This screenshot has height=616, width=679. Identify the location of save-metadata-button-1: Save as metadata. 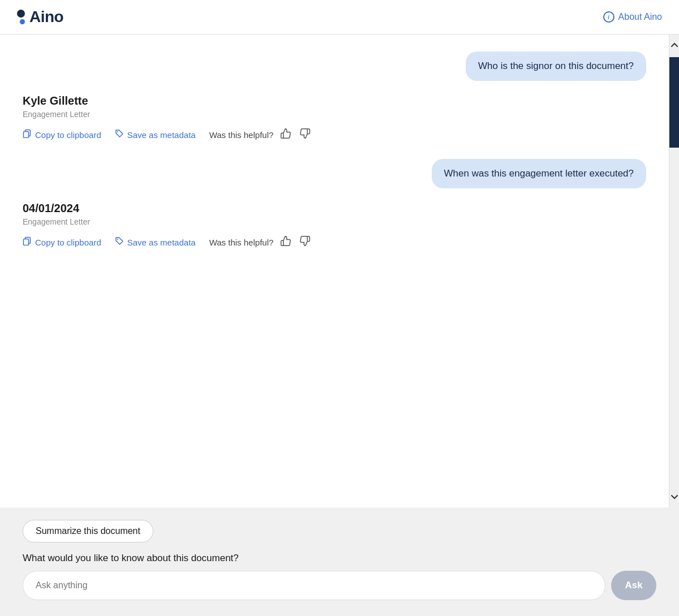
(155, 135).